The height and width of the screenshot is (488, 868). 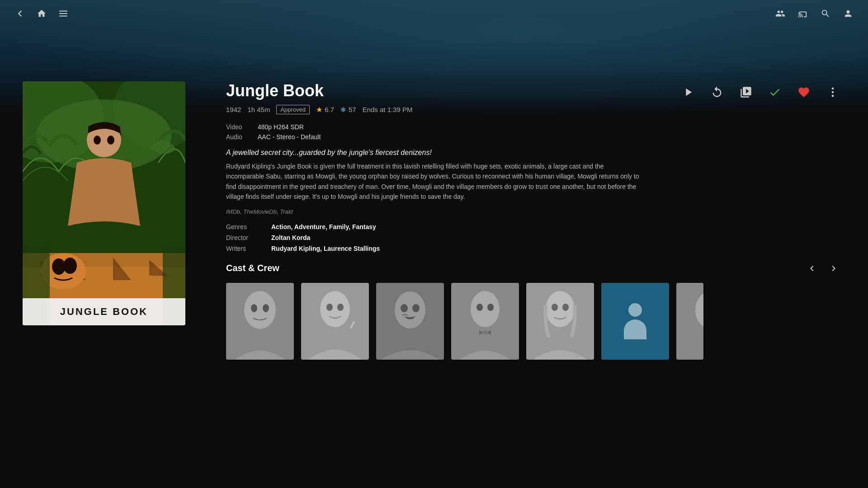 What do you see at coordinates (533, 321) in the screenshot?
I see `cast-scroll` at bounding box center [533, 321].